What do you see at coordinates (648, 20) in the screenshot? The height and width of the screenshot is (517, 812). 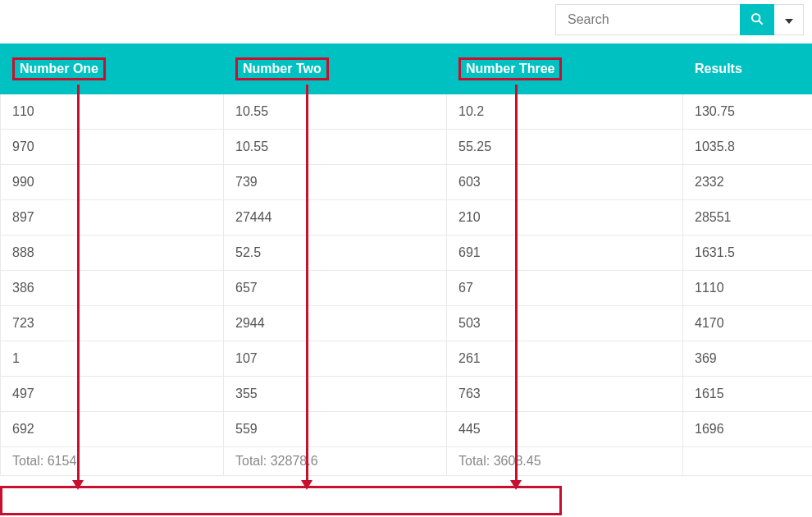 I see `search-input` at bounding box center [648, 20].